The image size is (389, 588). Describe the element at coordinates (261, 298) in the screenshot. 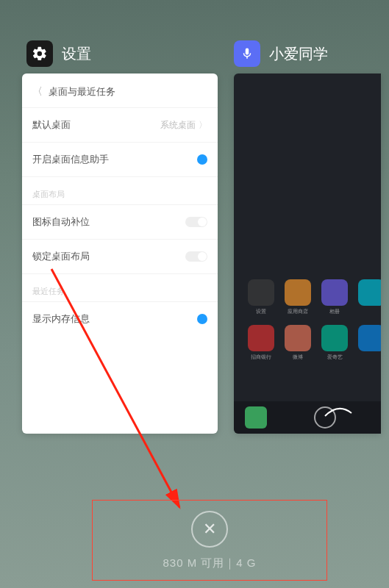

I see `homescreen-app-icon: 设置` at that location.